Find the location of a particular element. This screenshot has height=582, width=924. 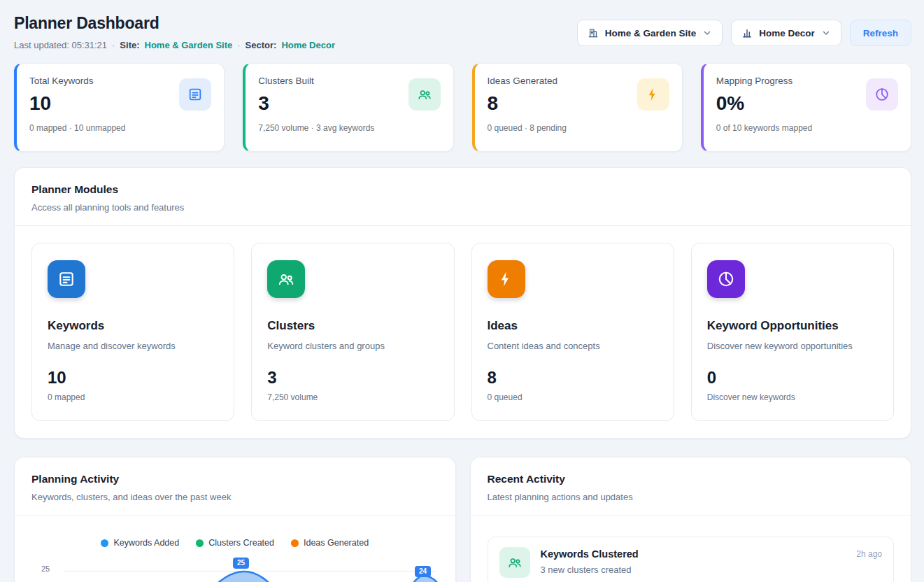

module-title: Ideas is located at coordinates (573, 326).